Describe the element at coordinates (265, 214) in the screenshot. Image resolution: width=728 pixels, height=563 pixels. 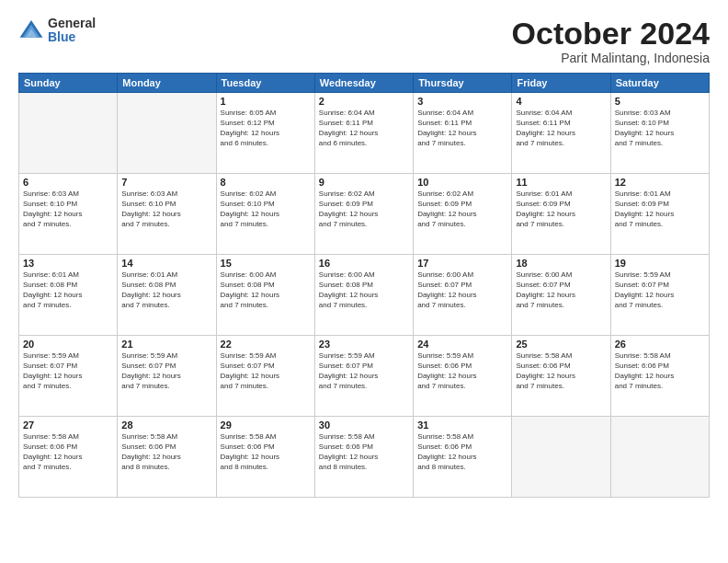
I see `calendar-cell: 8Sunrise: 6:02 AMSunset: 6:10 PMDaylight…` at that location.